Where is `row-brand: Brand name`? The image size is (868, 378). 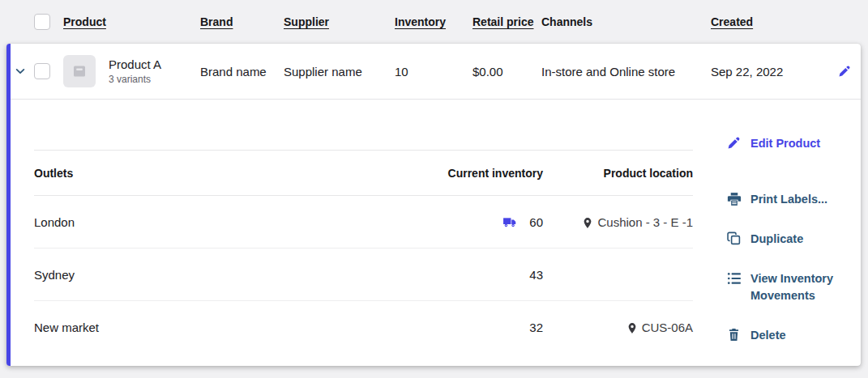
row-brand: Brand name is located at coordinates (242, 71).